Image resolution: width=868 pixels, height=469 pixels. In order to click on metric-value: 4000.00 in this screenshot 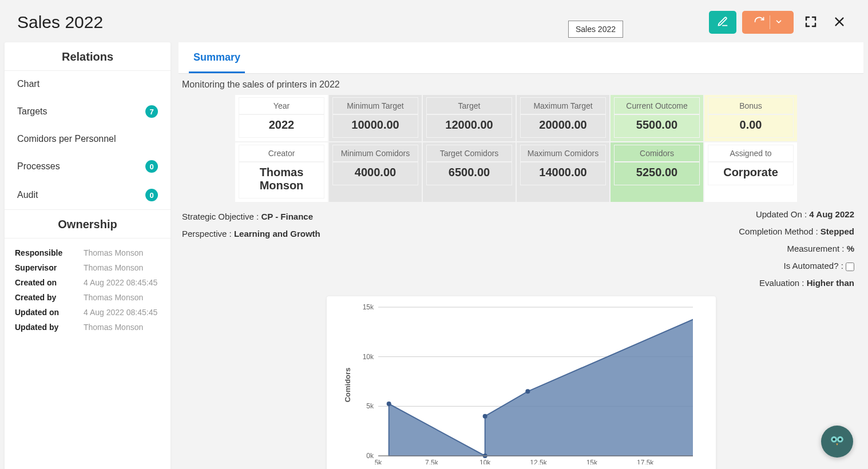, I will do `click(375, 174)`.